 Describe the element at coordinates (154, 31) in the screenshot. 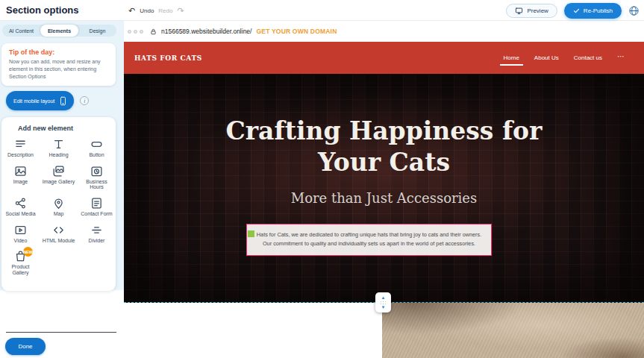

I see `lock-icon` at that location.